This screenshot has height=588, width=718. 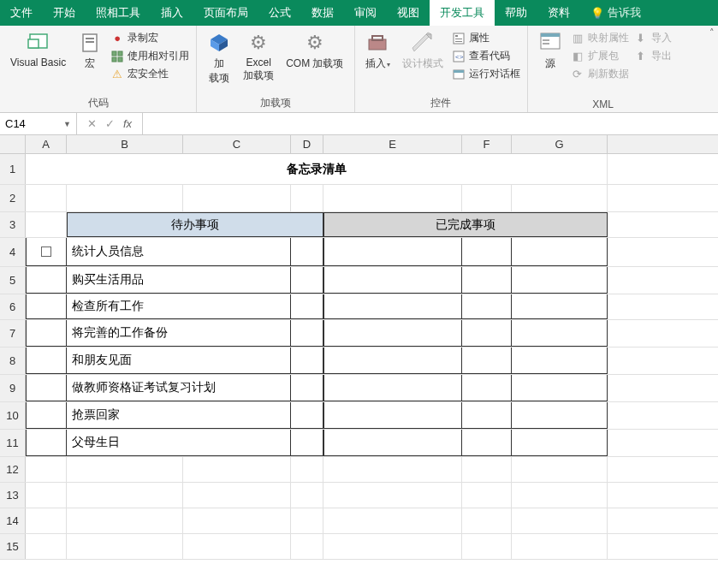 What do you see at coordinates (13, 546) in the screenshot?
I see `row-header: 15` at bounding box center [13, 546].